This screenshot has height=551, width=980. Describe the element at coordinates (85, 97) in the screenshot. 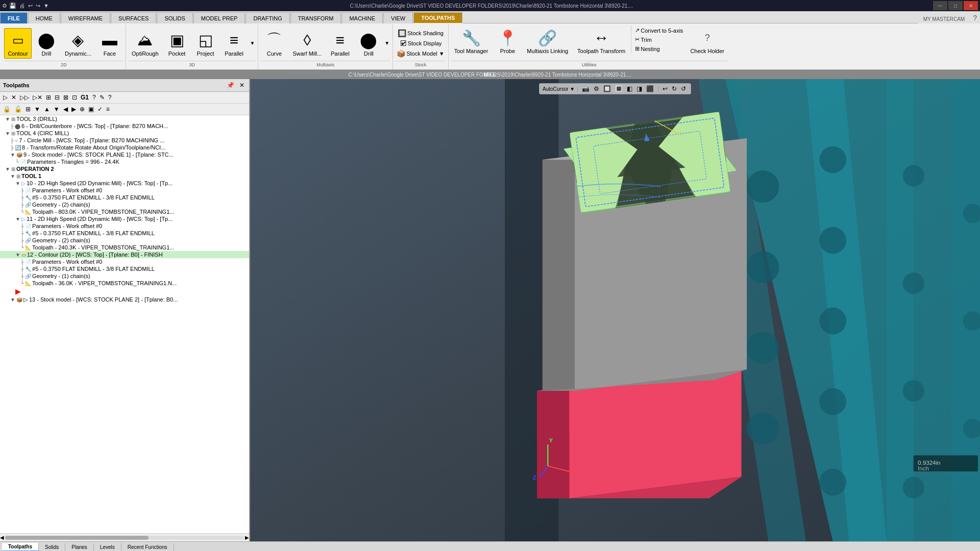

I see `g1-button: G1` at that location.